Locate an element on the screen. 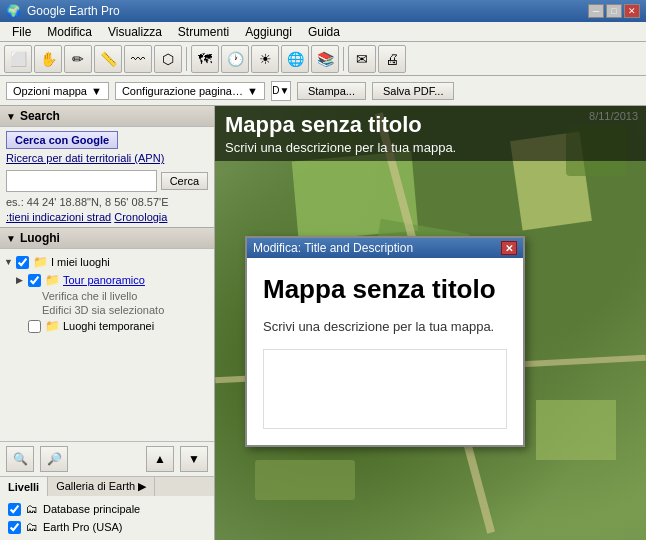 The image size is (646, 540). toolbar-sep1 is located at coordinates (186, 59).